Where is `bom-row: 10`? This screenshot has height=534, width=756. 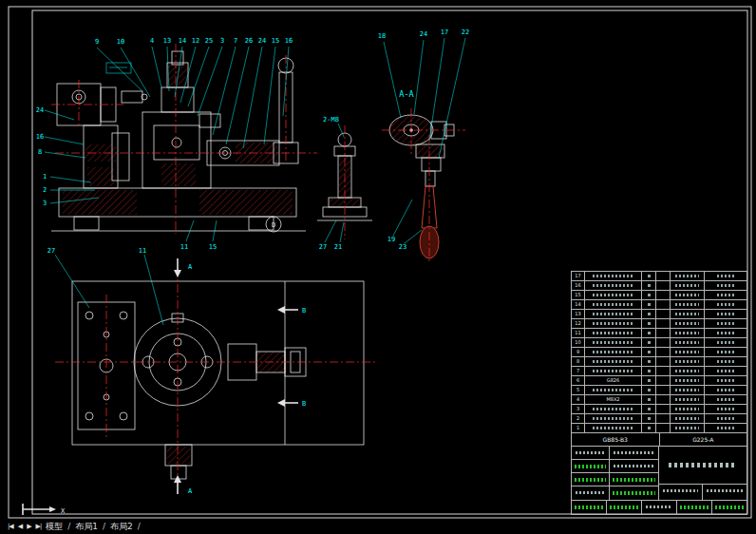
bom-row: 10 is located at coordinates (659, 343).